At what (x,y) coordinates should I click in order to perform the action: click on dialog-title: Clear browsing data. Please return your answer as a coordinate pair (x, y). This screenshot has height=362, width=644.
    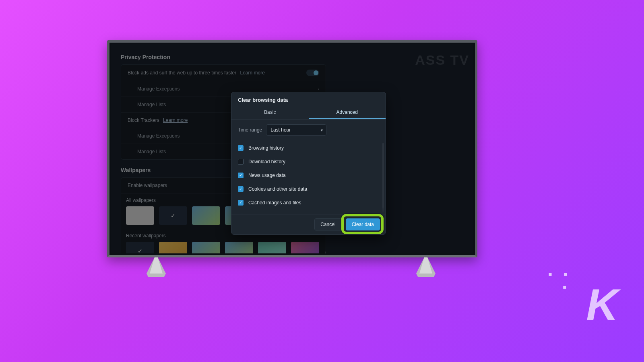
    Looking at the image, I should click on (308, 99).